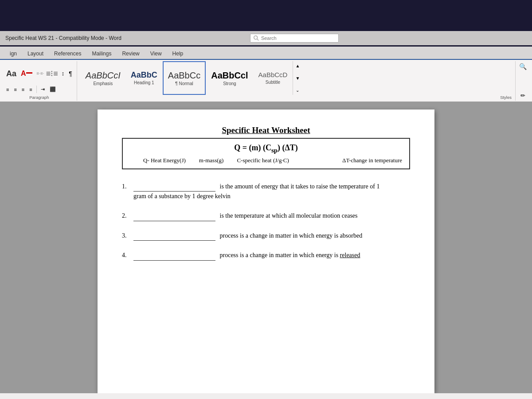  What do you see at coordinates (266, 160) in the screenshot?
I see `formula-legend: Q- Heat Energy(J) m-mass(g) C-specific h…` at bounding box center [266, 160].